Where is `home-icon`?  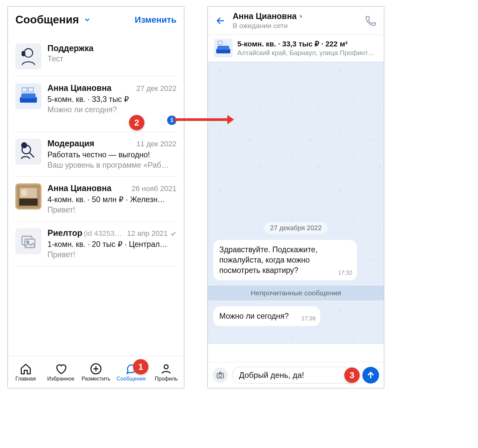 home-icon is located at coordinates (26, 369).